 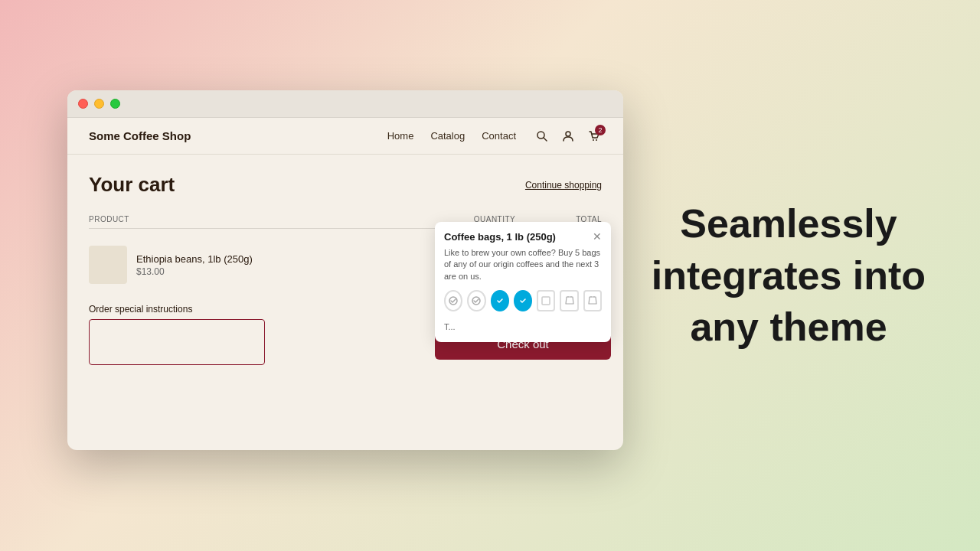 What do you see at coordinates (597, 236) in the screenshot?
I see `tooltip-close-button: ✕` at bounding box center [597, 236].